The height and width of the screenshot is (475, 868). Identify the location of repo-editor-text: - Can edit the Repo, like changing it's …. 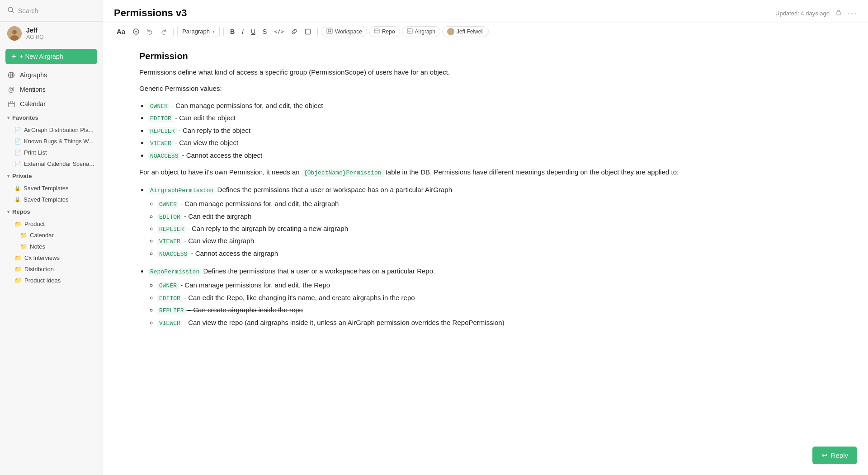
(298, 297).